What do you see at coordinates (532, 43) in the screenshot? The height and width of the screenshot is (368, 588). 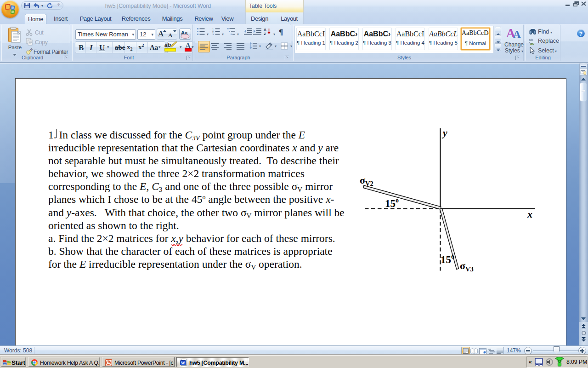 I see `svg-text: ac` at bounding box center [532, 43].